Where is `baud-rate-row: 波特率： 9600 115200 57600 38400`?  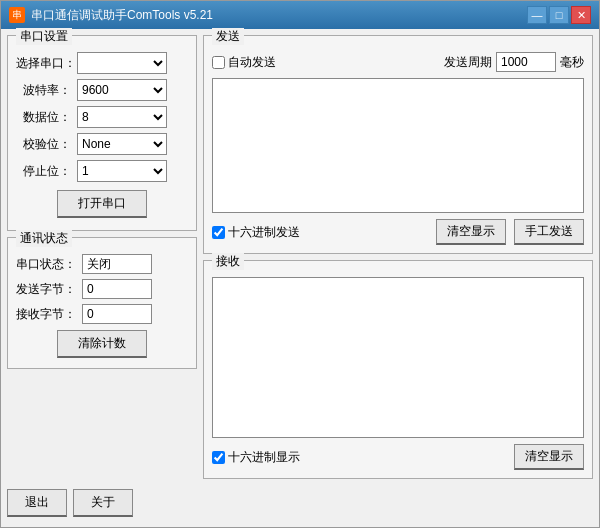 baud-rate-row: 波特率： 9600 115200 57600 38400 is located at coordinates (102, 90).